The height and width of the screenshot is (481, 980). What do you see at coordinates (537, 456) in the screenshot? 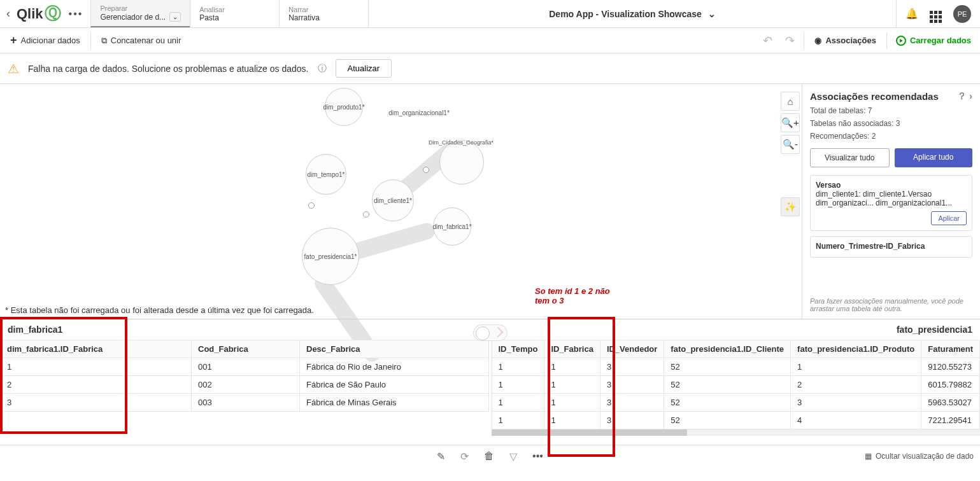
I see `more-icon: •••` at bounding box center [537, 456].